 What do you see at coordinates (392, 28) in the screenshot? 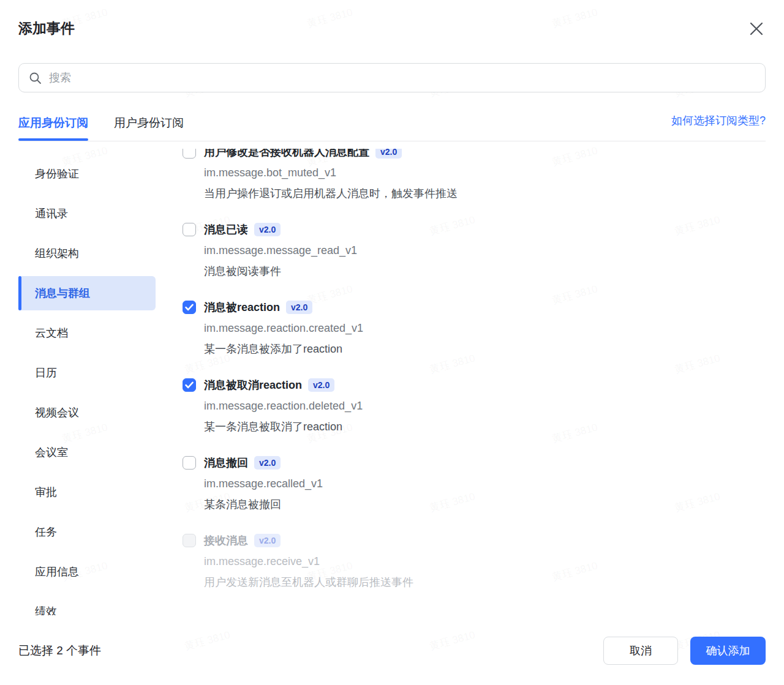
I see `dialog-header: 添加事件` at bounding box center [392, 28].